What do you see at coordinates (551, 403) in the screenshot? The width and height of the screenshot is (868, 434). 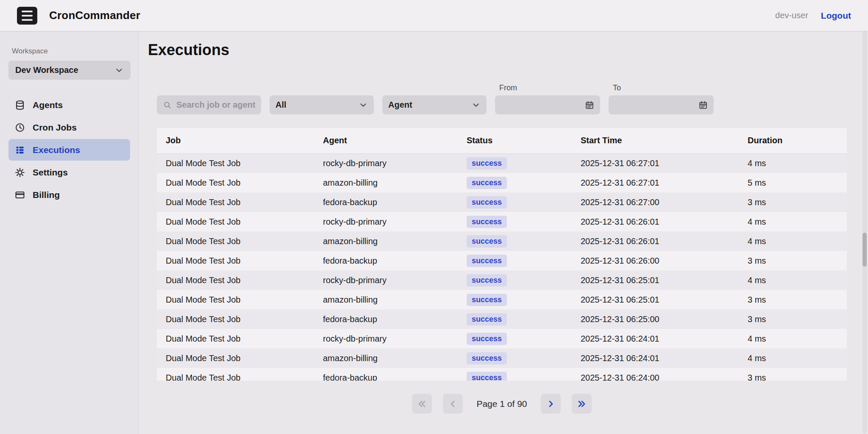 I see `next-page-button` at bounding box center [551, 403].